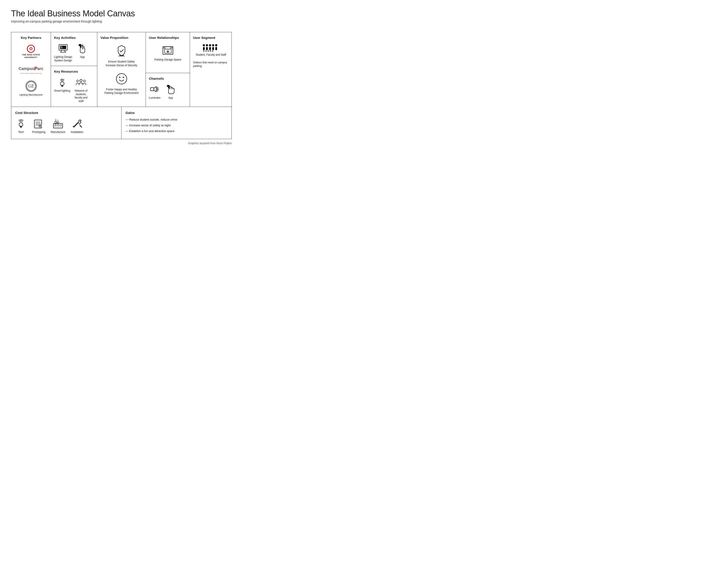  What do you see at coordinates (121, 21) in the screenshot?
I see `page-subtitle: Improving on-campus parking garage envir…` at bounding box center [121, 21].